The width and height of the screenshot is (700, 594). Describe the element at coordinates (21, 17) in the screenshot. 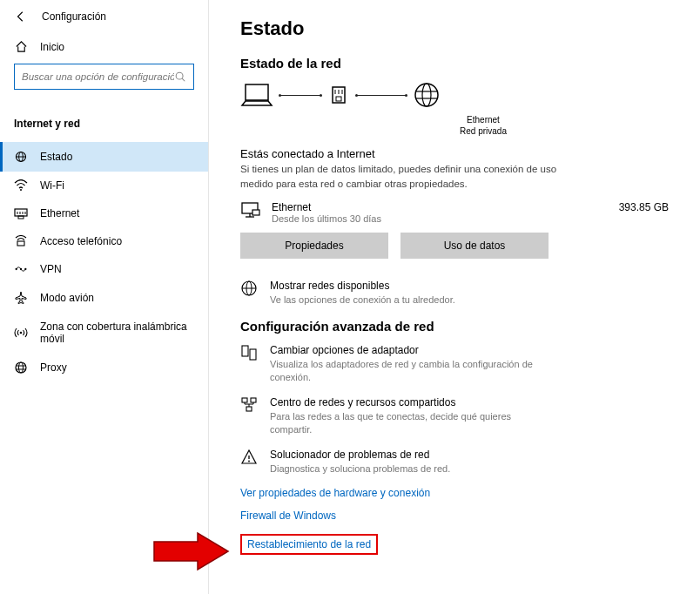

I see `back-icon` at that location.